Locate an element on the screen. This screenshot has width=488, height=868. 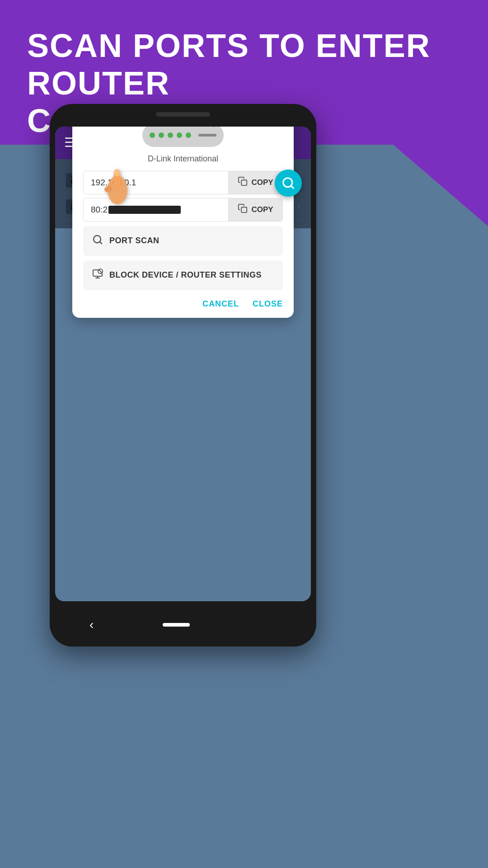
ip-row: 192.168.0.1 COPY is located at coordinates (183, 183).